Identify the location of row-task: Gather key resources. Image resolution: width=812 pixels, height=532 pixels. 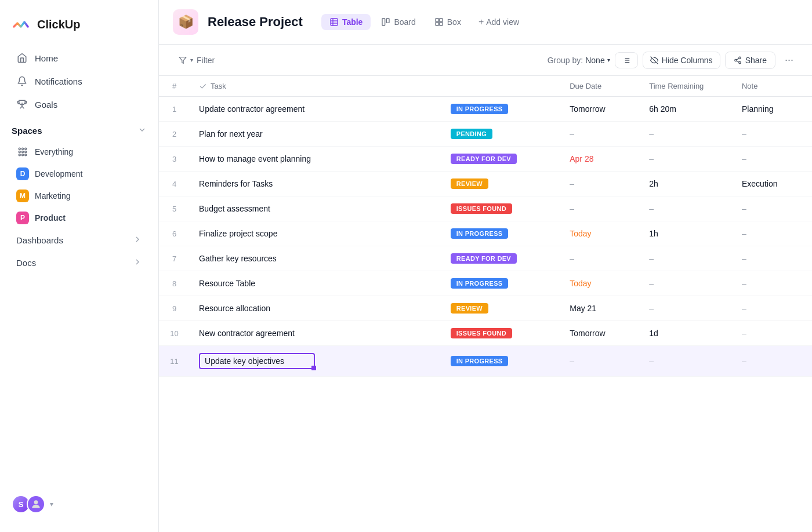
(316, 258).